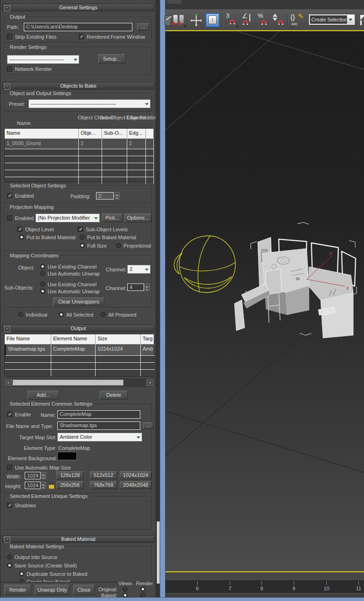 This screenshot has width=364, height=601. What do you see at coordinates (265, 587) in the screenshot?
I see `track-bar: 6 7 8 9 10 11` at bounding box center [265, 587].